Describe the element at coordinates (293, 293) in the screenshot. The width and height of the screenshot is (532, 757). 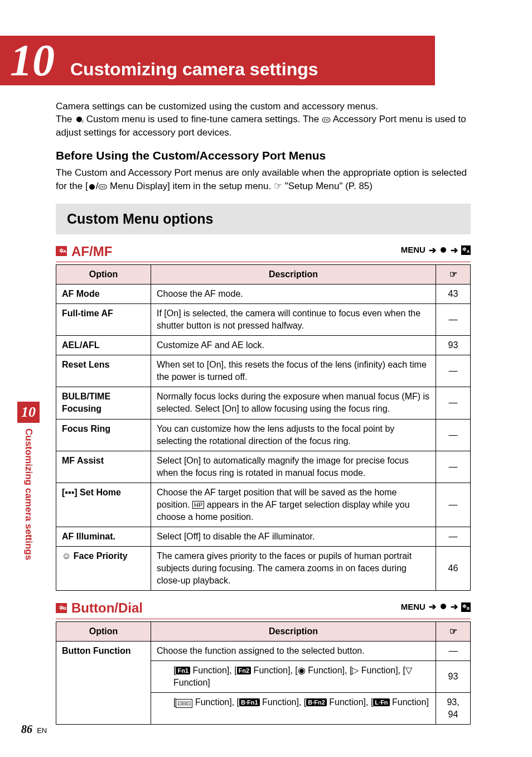
I see `desc-cell: Choose the AF mode.` at that location.